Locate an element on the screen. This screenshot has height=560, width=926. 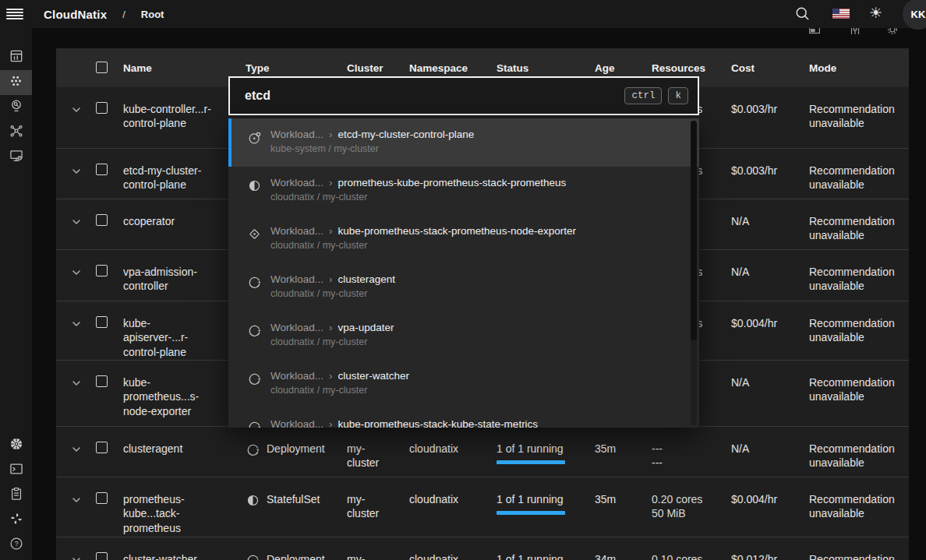
workload-name: kube- prometheus...s- node-exporter is located at coordinates (184, 393).